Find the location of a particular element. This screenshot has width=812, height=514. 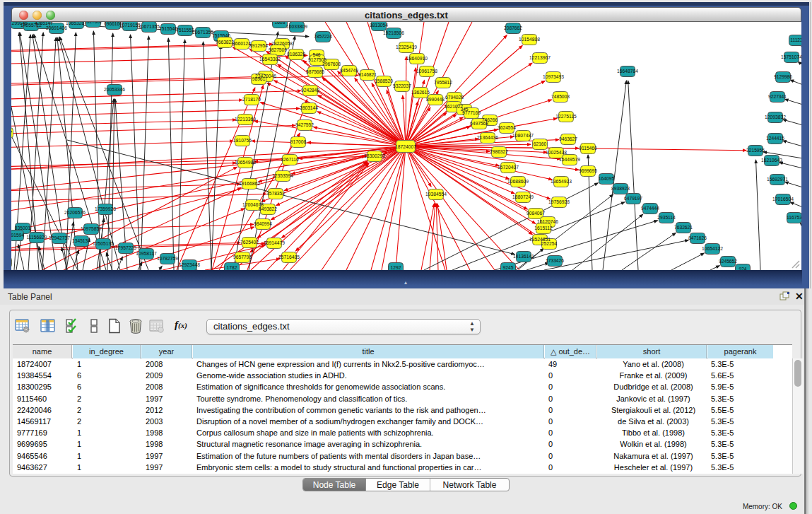

svg-text: 62160 is located at coordinates (540, 144).